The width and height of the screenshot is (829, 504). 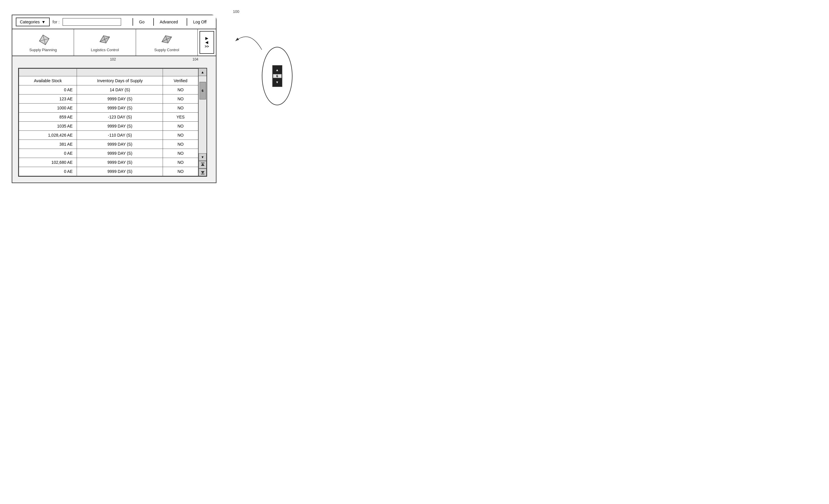 What do you see at coordinates (203, 115) in the screenshot?
I see `scroll-track: 6` at bounding box center [203, 115].